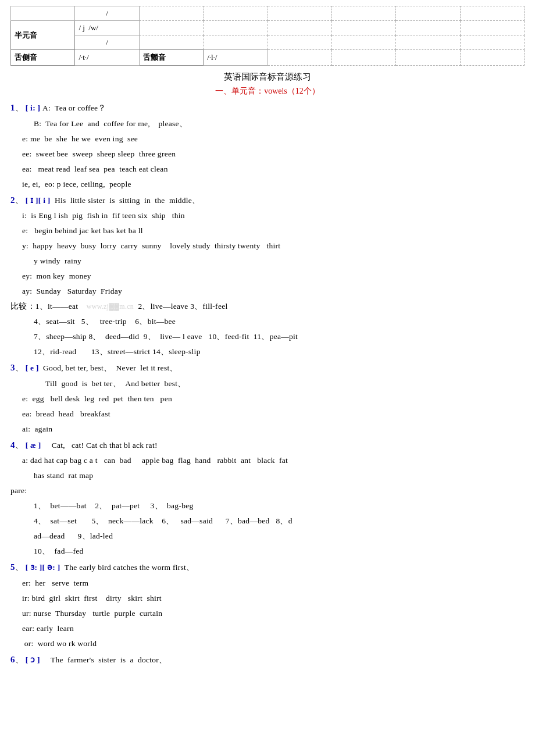 The height and width of the screenshot is (756, 535). I want to click on item3-e: e: egg bell desk leg red pet then ten pe…, so click(268, 399).